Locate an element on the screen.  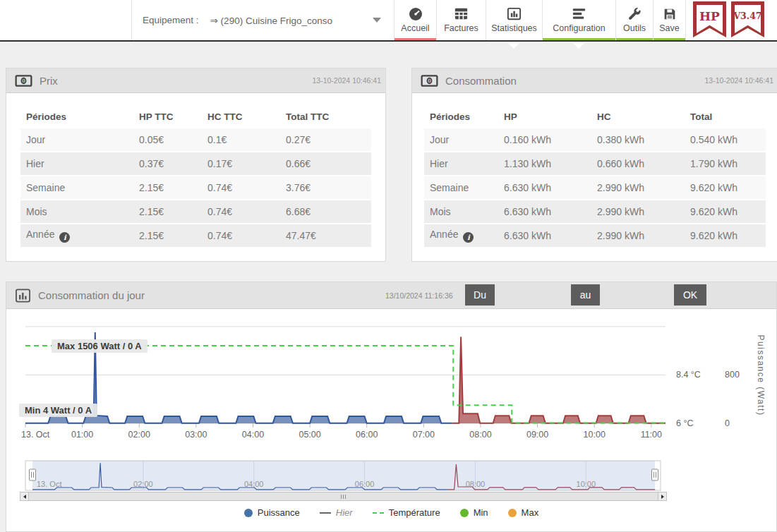
prix-table: Périodes HP TTC HC TTC Total TTC Jour 0.… is located at coordinates (196, 170).